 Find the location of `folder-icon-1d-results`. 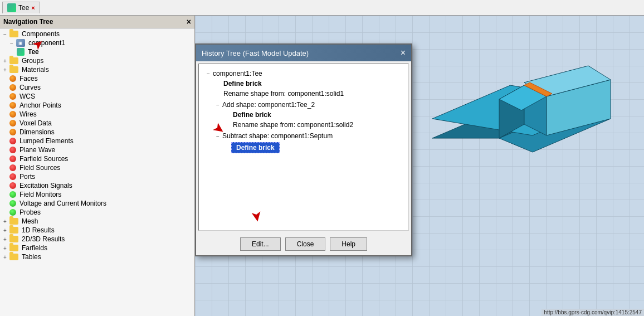

folder-icon-1d-results is located at coordinates (14, 230).